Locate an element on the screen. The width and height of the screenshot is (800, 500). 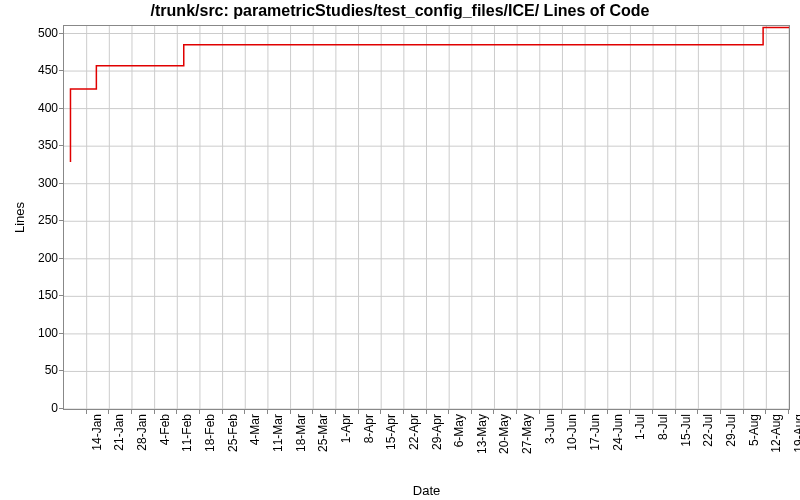
y-tick-label: 450 is located at coordinates (33, 70).